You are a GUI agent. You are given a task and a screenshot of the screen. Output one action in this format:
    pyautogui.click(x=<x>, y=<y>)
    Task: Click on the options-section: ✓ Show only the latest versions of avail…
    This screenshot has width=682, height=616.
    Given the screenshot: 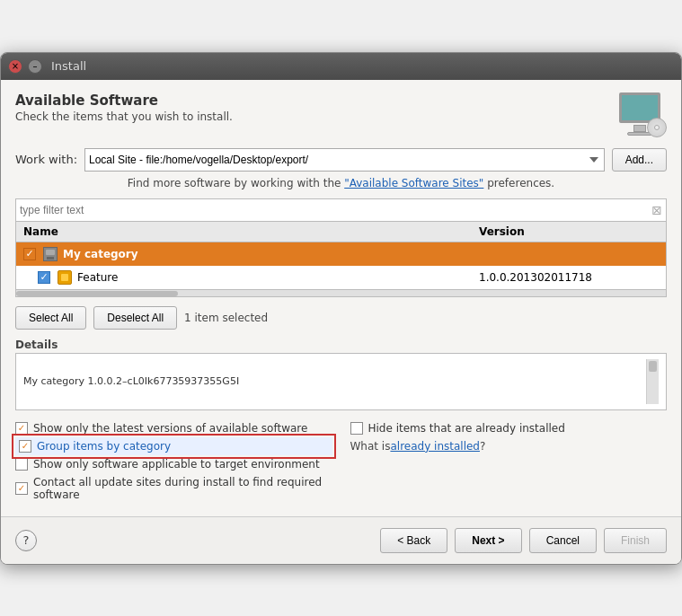 What is the action you would take?
    pyautogui.click(x=341, y=462)
    